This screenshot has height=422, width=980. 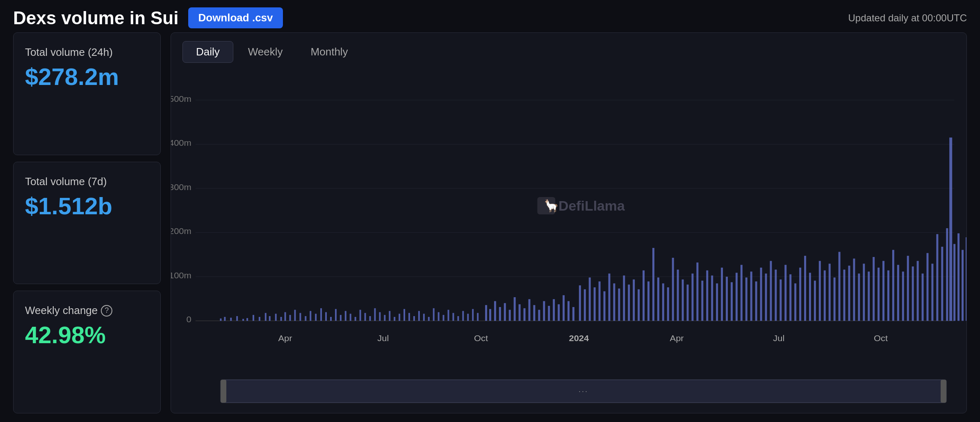 I want to click on stat-value-weekly: 42.98%, so click(x=87, y=335).